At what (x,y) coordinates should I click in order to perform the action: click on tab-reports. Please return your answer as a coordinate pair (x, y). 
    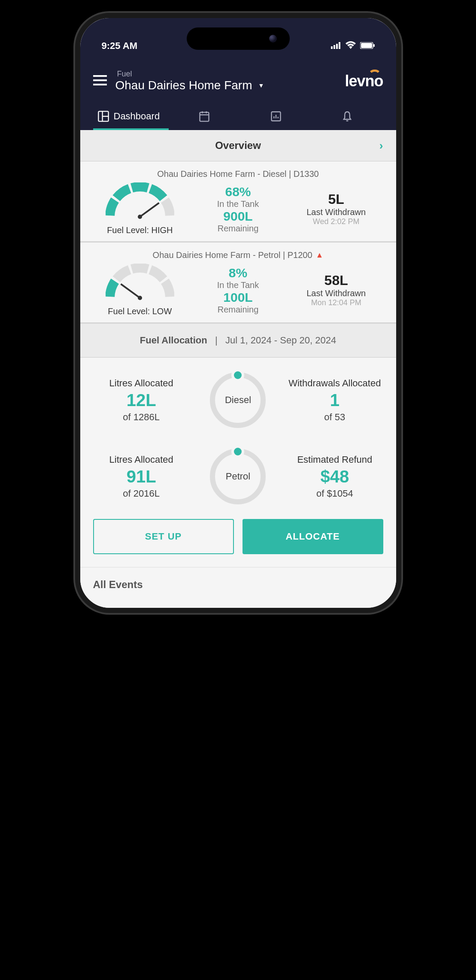
    Looking at the image, I should click on (276, 117).